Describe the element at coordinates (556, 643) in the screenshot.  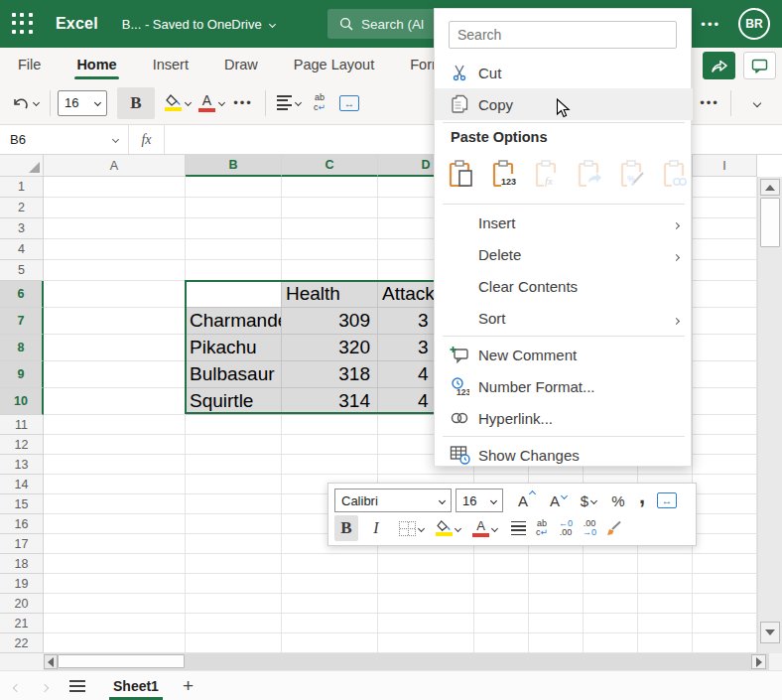
I see `cell-F22` at that location.